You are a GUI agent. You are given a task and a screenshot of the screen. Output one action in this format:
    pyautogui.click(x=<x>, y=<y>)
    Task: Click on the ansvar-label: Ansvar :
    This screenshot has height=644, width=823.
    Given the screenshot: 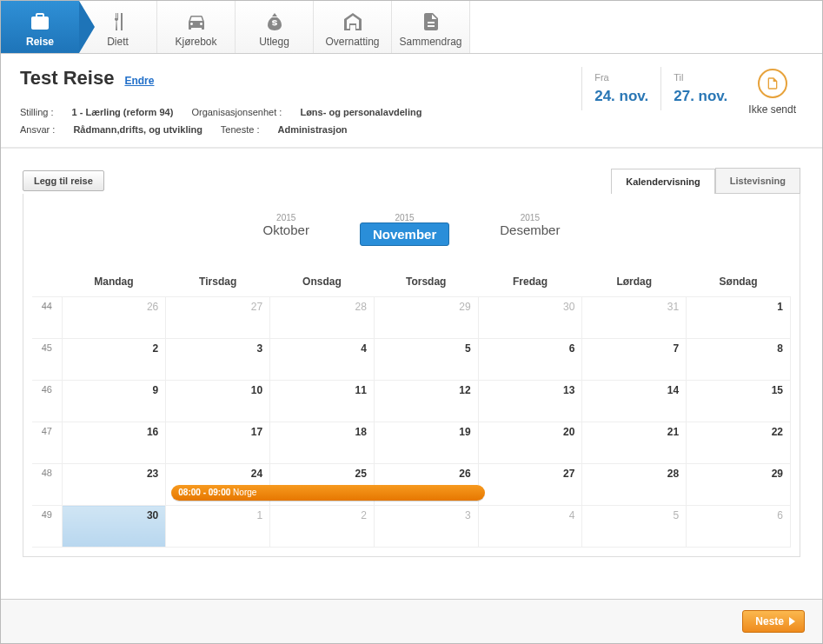 What is the action you would take?
    pyautogui.click(x=37, y=129)
    